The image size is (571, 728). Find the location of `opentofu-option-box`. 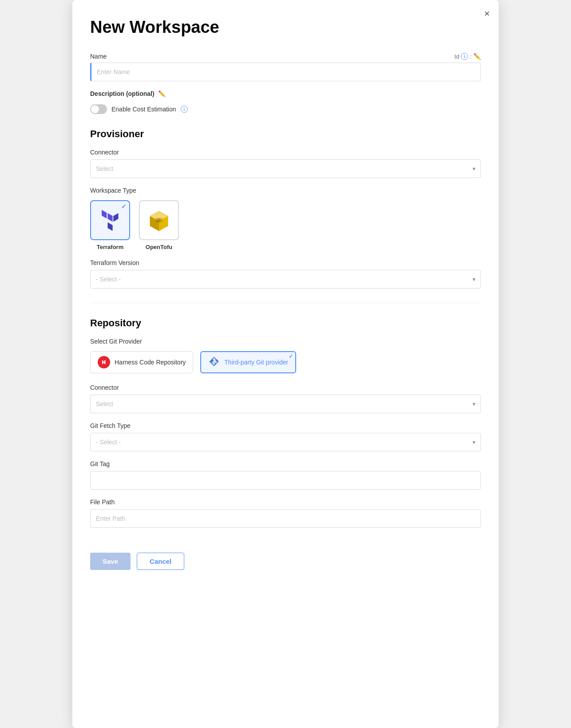

opentofu-option-box is located at coordinates (159, 220).